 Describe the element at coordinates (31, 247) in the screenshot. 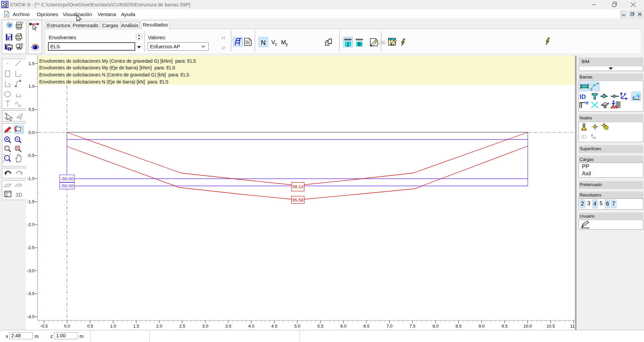

I see `svg-text: -2.5` at that location.